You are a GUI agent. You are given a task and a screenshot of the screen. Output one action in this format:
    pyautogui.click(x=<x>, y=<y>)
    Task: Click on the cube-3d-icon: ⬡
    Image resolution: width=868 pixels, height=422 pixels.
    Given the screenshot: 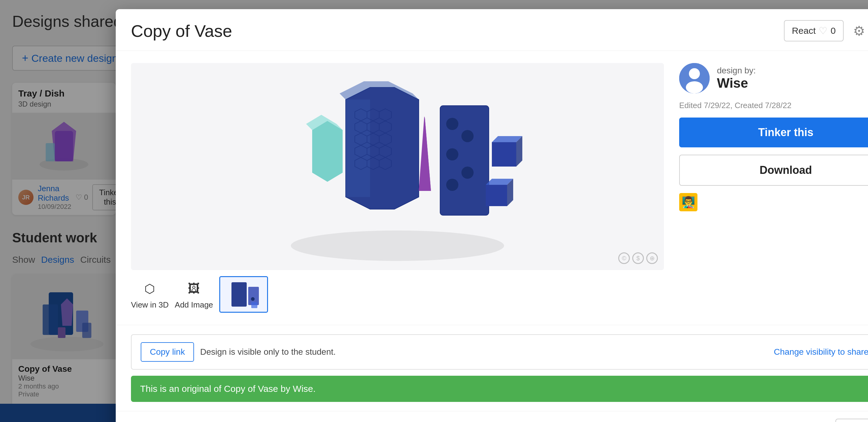 What is the action you would take?
    pyautogui.click(x=150, y=289)
    